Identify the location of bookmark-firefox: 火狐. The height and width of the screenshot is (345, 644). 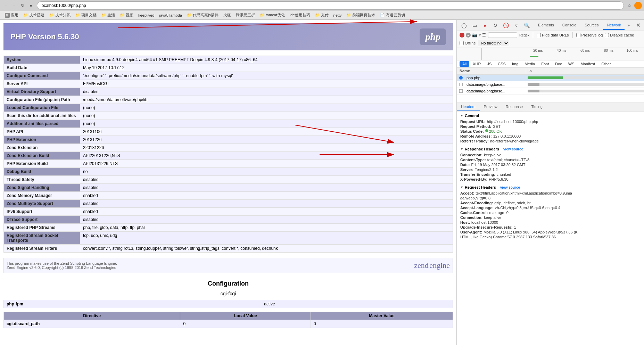
(227, 15).